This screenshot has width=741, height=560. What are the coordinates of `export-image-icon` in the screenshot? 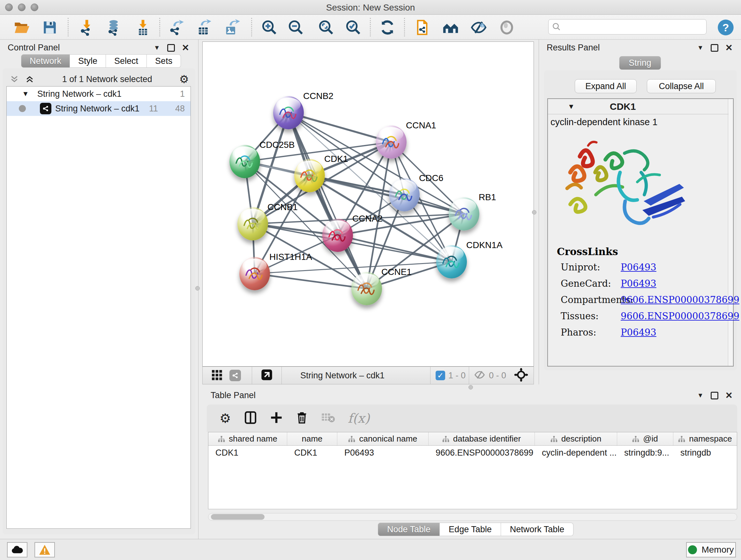 It's located at (232, 27).